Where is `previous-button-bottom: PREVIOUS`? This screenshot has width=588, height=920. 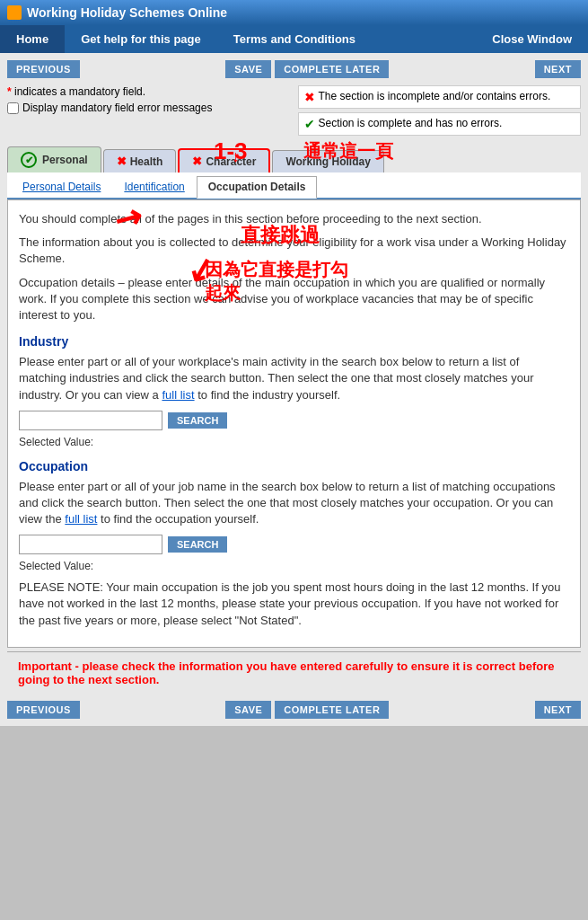
previous-button-bottom: PREVIOUS is located at coordinates (43, 710).